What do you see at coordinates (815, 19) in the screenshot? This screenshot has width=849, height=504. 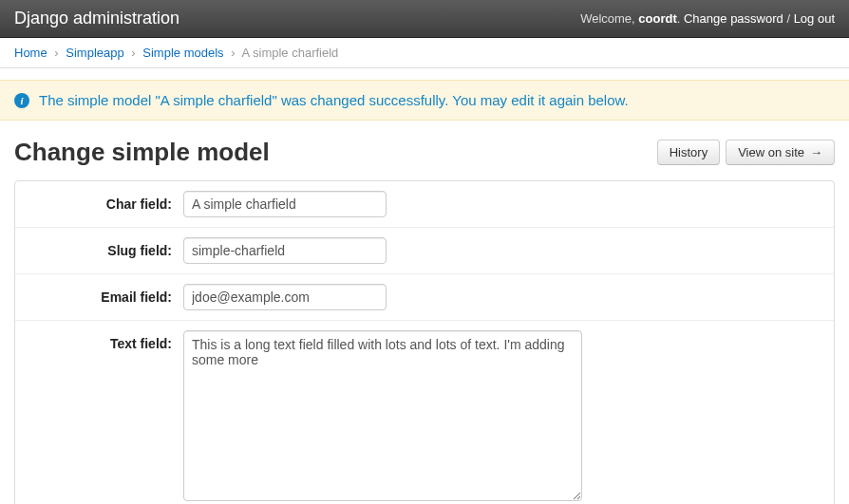 I see `logout-link: Log out` at bounding box center [815, 19].